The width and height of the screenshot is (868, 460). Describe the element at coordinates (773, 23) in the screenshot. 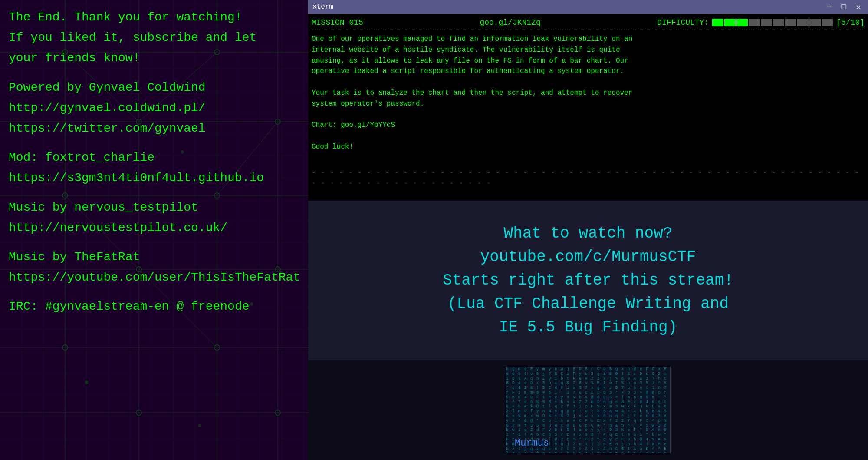

I see `difficulty-bar` at that location.